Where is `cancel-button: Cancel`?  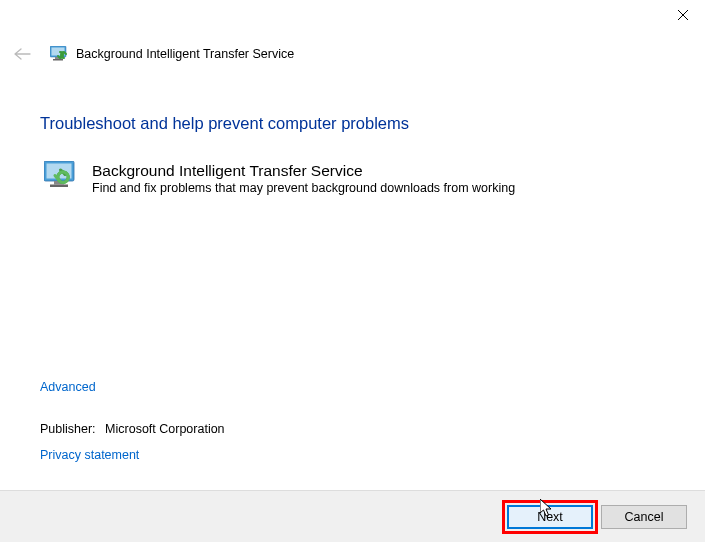 cancel-button: Cancel is located at coordinates (644, 517).